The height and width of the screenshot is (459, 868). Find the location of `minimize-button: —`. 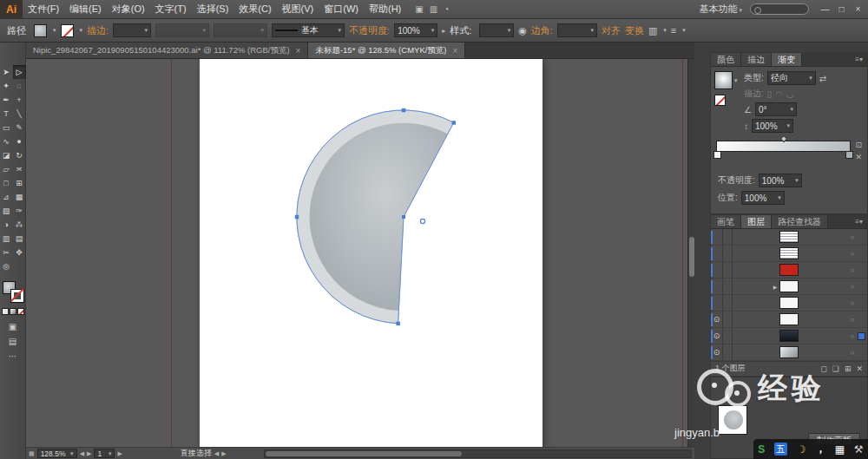

minimize-button: — is located at coordinates (825, 9).